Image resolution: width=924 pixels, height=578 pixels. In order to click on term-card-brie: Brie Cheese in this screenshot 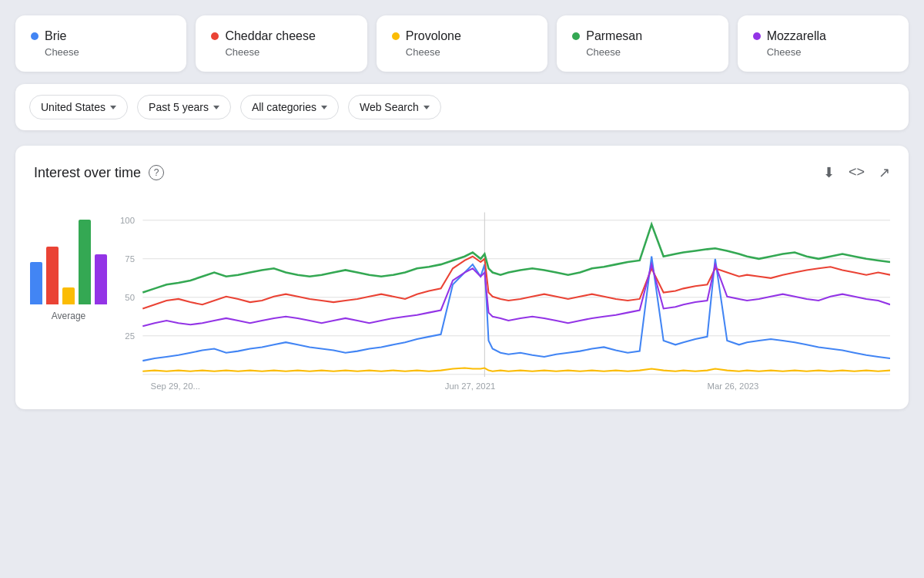, I will do `click(101, 43)`.